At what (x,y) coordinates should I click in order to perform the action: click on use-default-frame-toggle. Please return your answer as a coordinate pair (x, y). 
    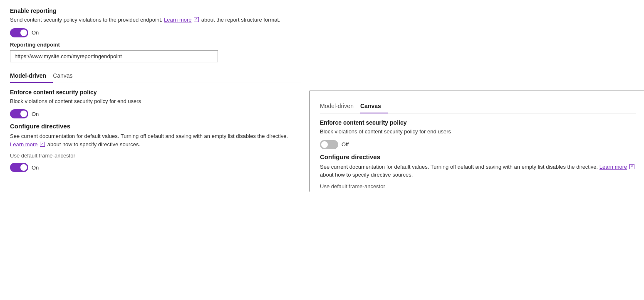
    Looking at the image, I should click on (19, 167).